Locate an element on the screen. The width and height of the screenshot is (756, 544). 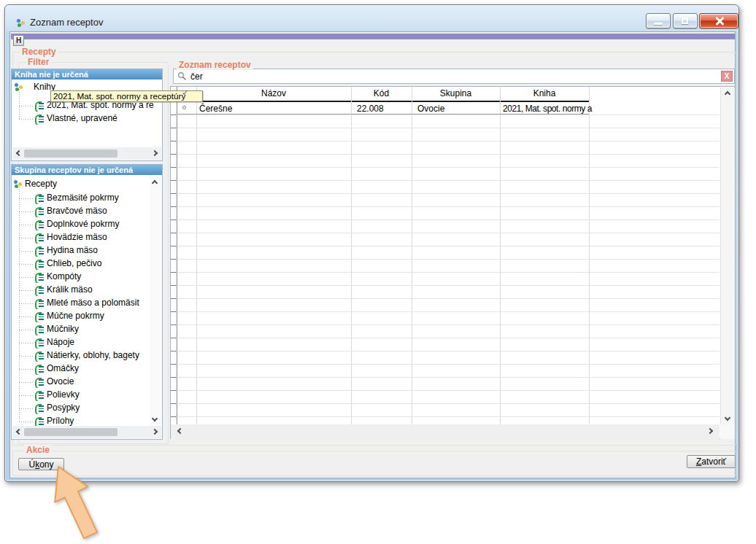
tree-item-label: Prílohy is located at coordinates (60, 421).